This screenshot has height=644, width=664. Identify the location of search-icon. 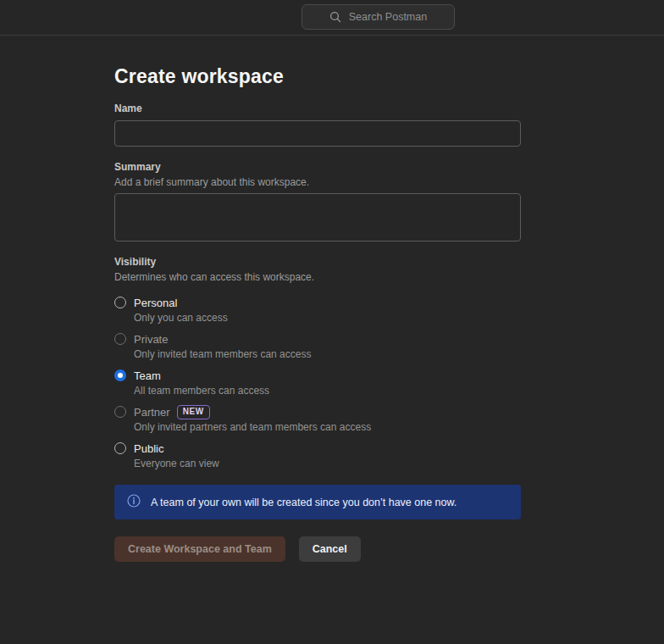
(335, 17).